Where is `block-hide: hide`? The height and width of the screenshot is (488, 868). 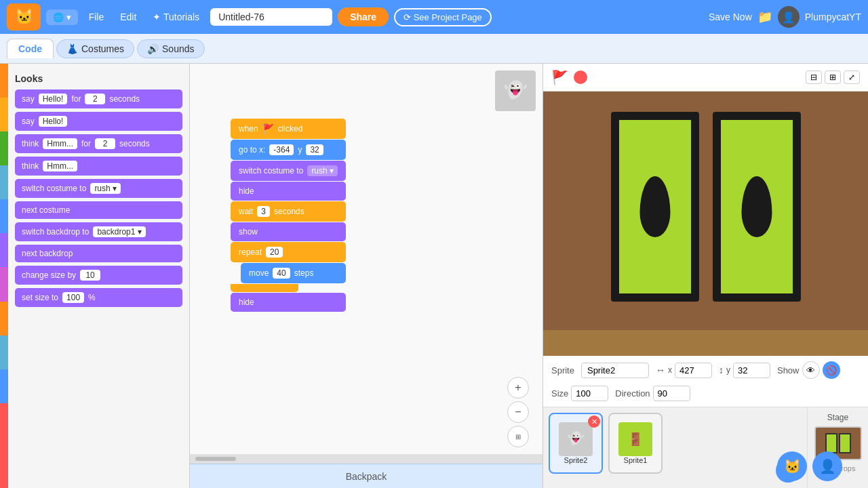
block-hide: hide is located at coordinates (288, 191).